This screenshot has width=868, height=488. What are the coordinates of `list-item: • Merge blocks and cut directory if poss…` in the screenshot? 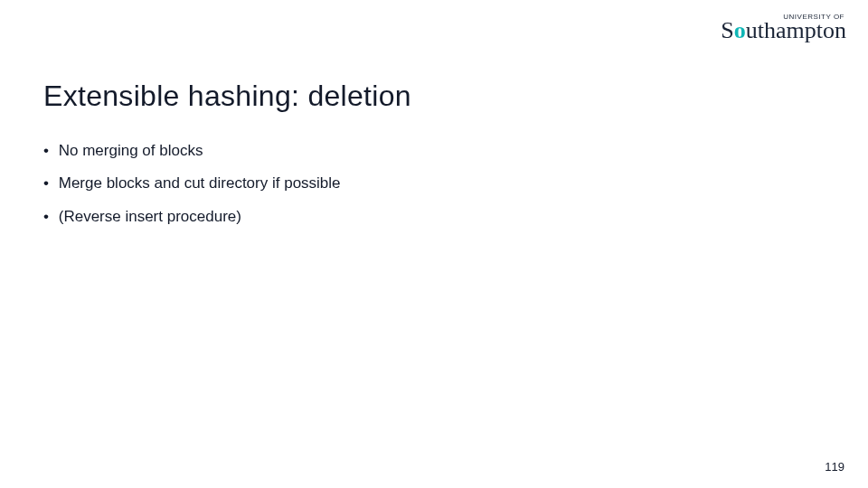 It's located at (192, 183).